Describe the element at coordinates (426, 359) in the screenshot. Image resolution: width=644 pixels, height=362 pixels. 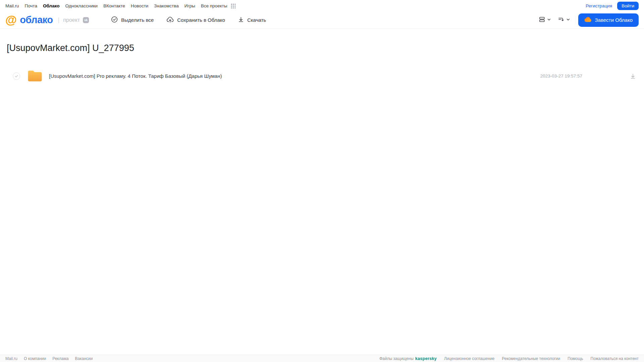
I see `kaspersky-logo: kaspersky` at that location.